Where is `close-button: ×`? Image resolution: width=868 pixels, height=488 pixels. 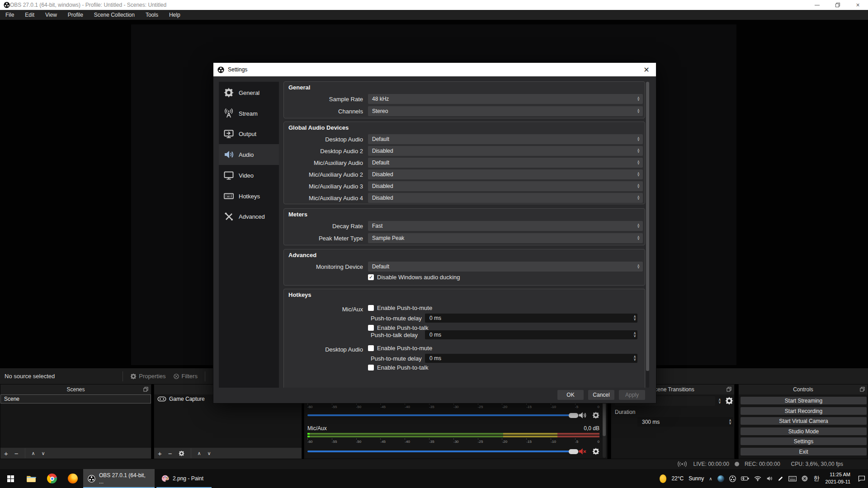
close-button: × is located at coordinates (858, 5).